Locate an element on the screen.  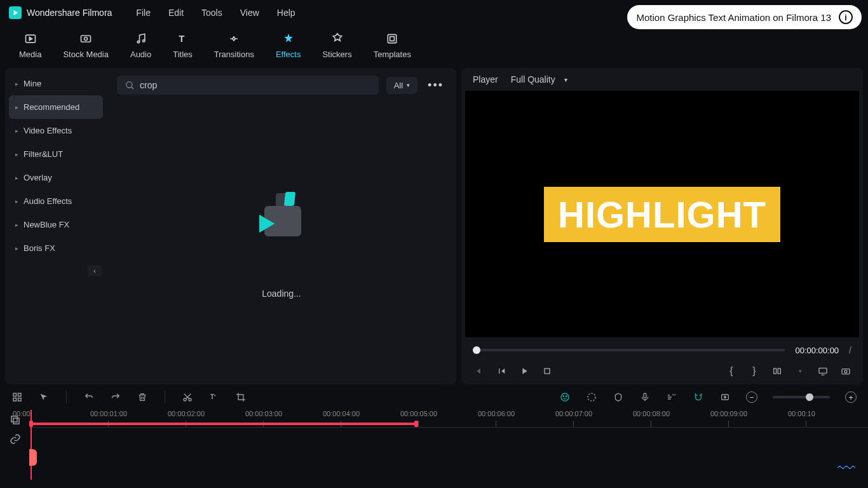
seek-handle is located at coordinates (477, 350).